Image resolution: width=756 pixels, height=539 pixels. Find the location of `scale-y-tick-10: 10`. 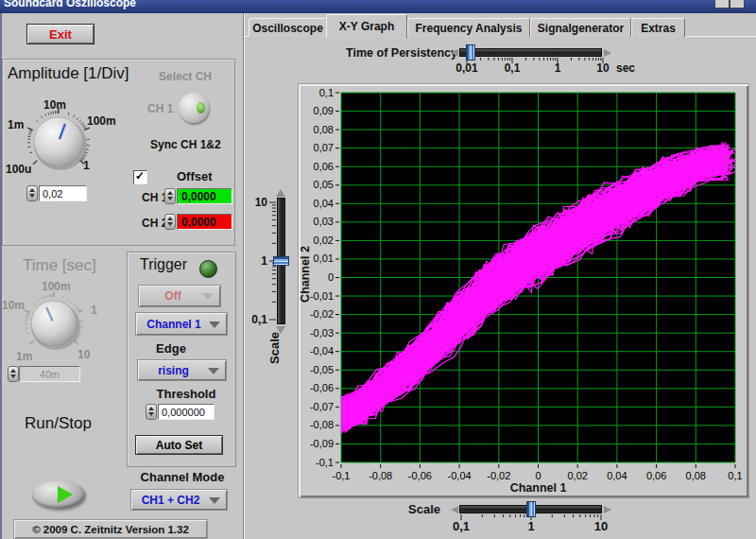

scale-y-tick-10: 10 is located at coordinates (254, 202).